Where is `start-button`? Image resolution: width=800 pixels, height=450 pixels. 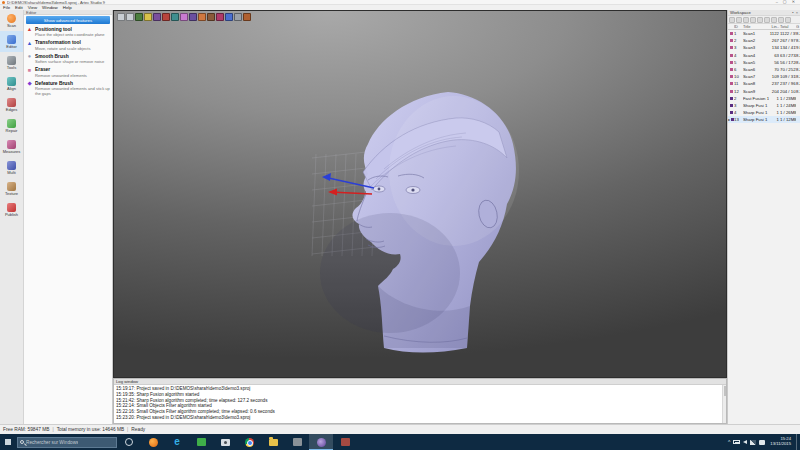 start-button is located at coordinates (8, 442).